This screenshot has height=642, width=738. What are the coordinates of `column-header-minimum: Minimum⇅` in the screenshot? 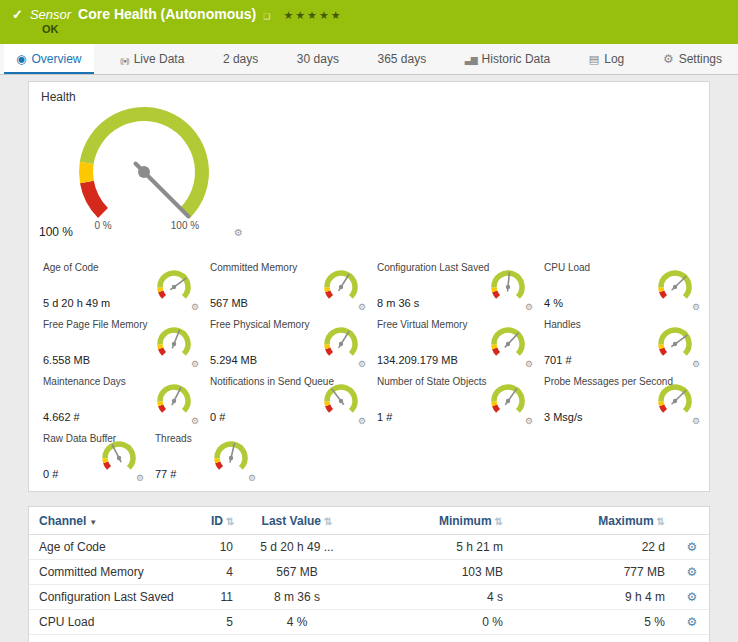 It's located at (432, 521).